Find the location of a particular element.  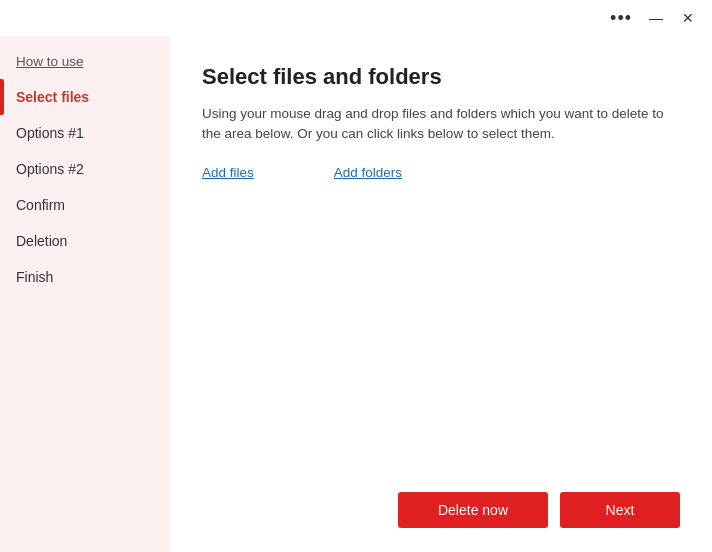

sidebar-item-options-1: Options #1 is located at coordinates (85, 133).